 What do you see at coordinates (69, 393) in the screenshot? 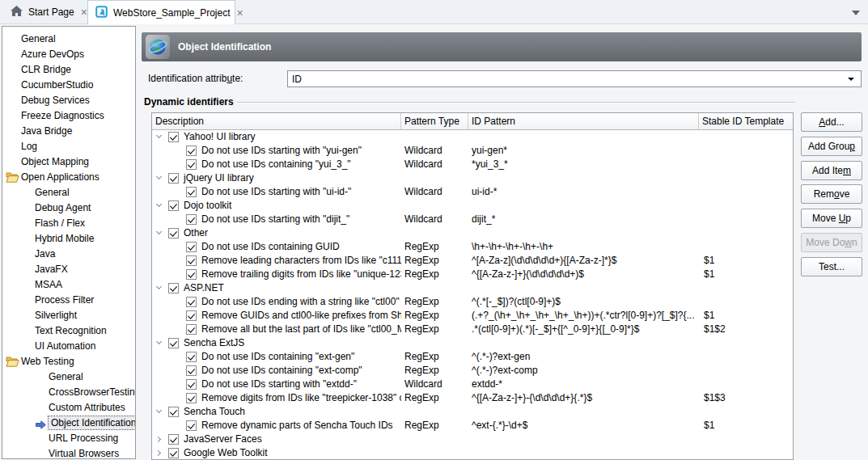
I see `sidebar-item-crossbrowsertesting: CrossBrowserTesting` at bounding box center [69, 393].